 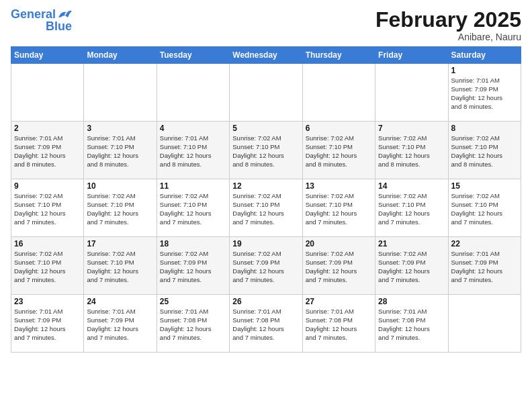 I want to click on header-sunday: Sunday, so click(x=48, y=55).